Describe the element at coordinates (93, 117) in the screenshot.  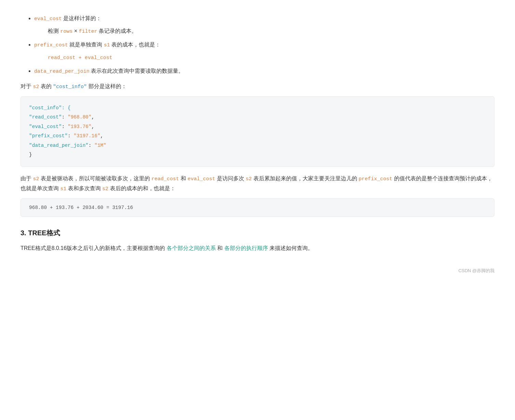
I see `code-comma-2: ,` at that location.